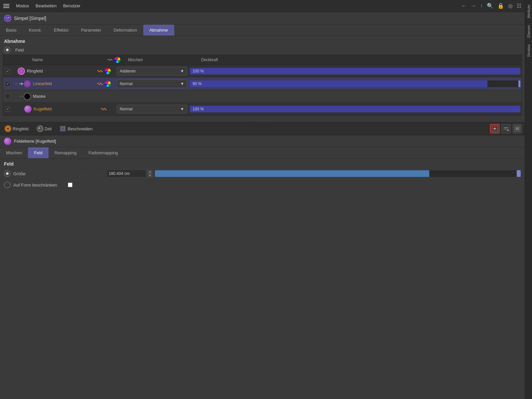 This screenshot has height=399, width=532. I want to click on form-label: Auf Form beschränken, so click(40, 185).